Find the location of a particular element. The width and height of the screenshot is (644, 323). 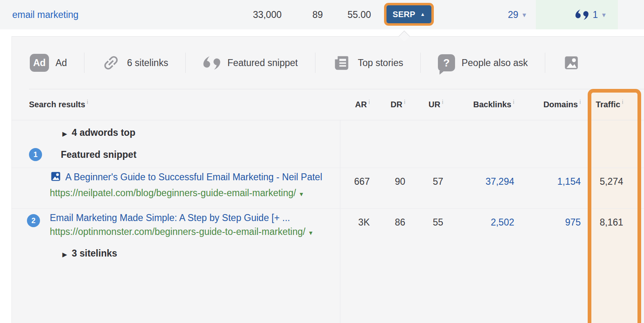

ar-value: 3K is located at coordinates (352, 237).